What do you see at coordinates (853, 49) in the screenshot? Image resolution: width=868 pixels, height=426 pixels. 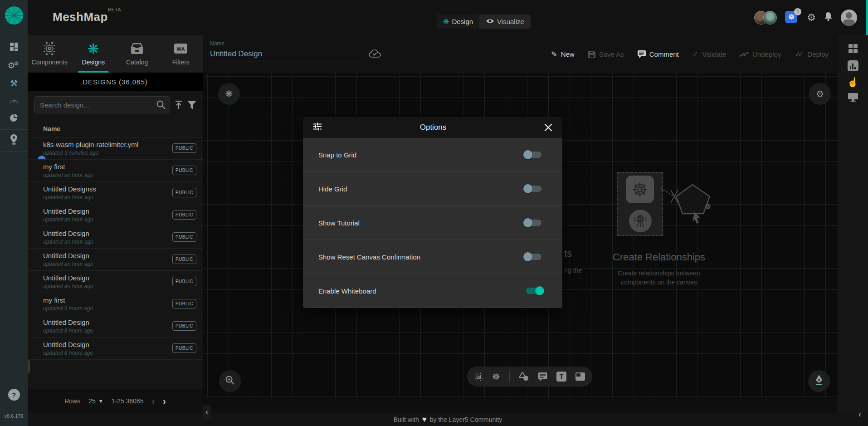 I see `widgets-grid-button` at bounding box center [853, 49].